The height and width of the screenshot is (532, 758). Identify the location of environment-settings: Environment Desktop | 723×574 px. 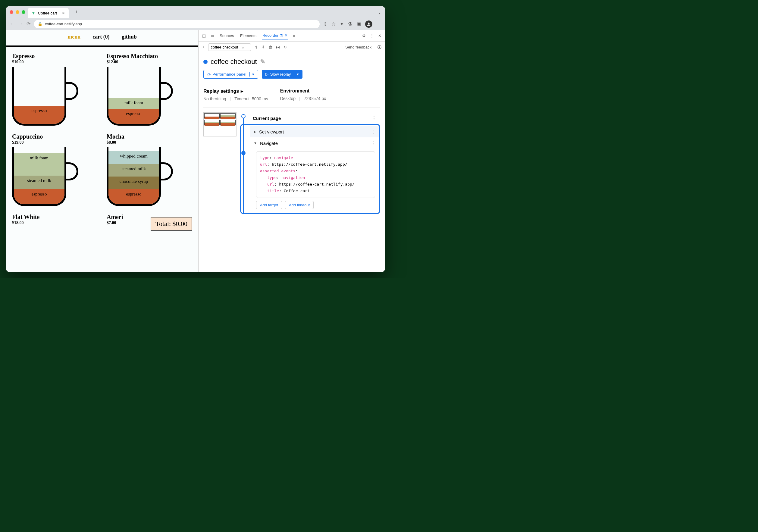
(303, 95).